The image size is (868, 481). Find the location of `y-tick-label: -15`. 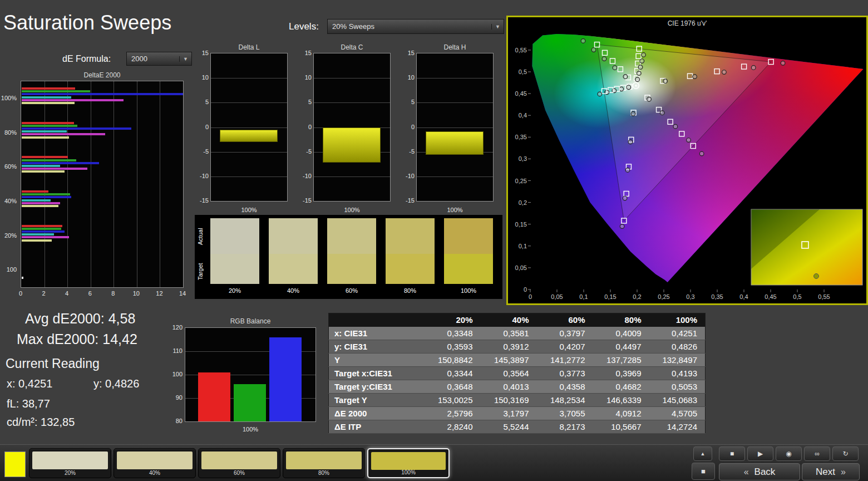

y-tick-label: -15 is located at coordinates (408, 200).